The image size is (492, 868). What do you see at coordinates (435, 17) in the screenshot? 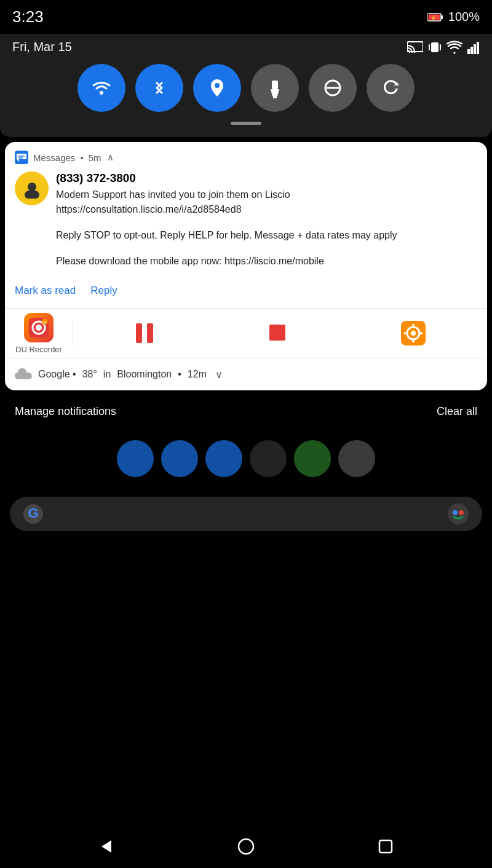
I see `battery-icon: ⚡` at bounding box center [435, 17].